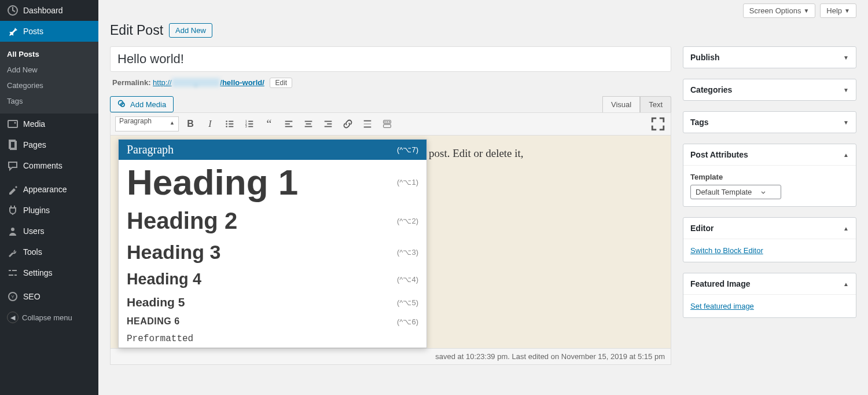 The height and width of the screenshot is (395, 868). What do you see at coordinates (147, 124) in the screenshot?
I see `format-dropdown-button: Paragraph▲` at bounding box center [147, 124].